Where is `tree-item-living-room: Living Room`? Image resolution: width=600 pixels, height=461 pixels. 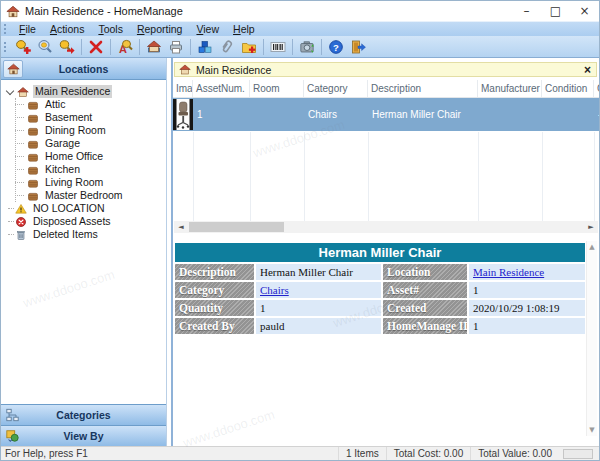
tree-item-living-room: Living Room is located at coordinates (84, 182).